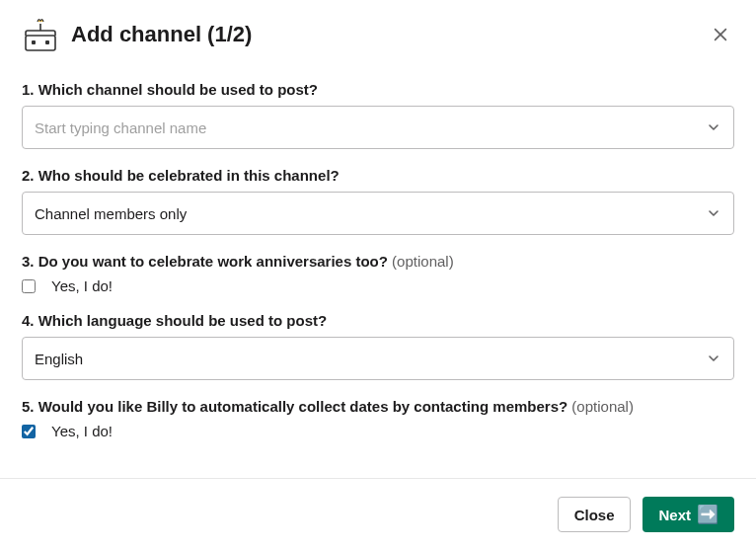 This screenshot has height=550, width=756. Describe the element at coordinates (378, 261) in the screenshot. I see `q3-label: 3. Do you want to celebrate work anniver…` at that location.